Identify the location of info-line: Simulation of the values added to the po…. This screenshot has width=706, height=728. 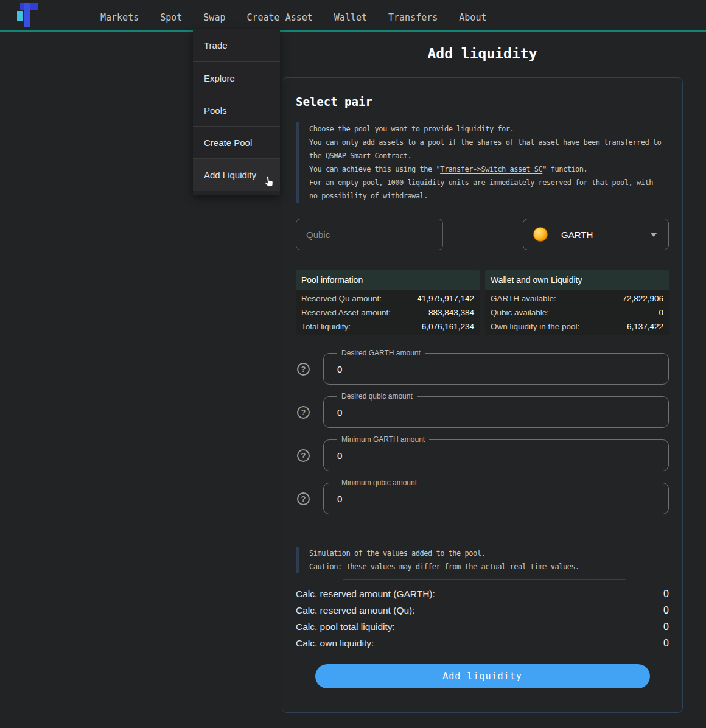
(489, 553).